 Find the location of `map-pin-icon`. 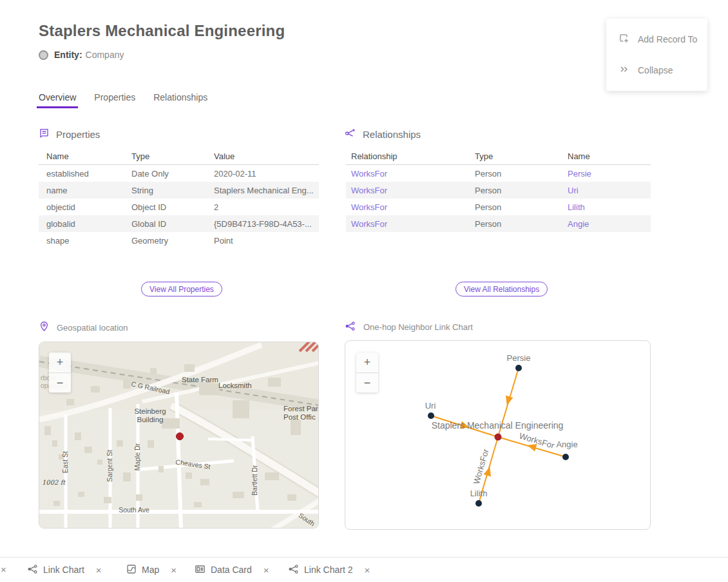

map-pin-icon is located at coordinates (44, 327).